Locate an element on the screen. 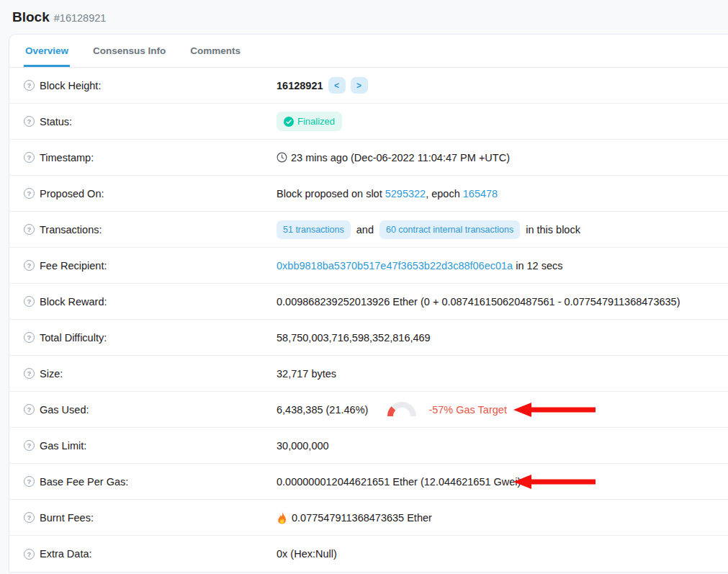 This screenshot has height=574, width=728. row-label-text: Proposed On: is located at coordinates (72, 194).